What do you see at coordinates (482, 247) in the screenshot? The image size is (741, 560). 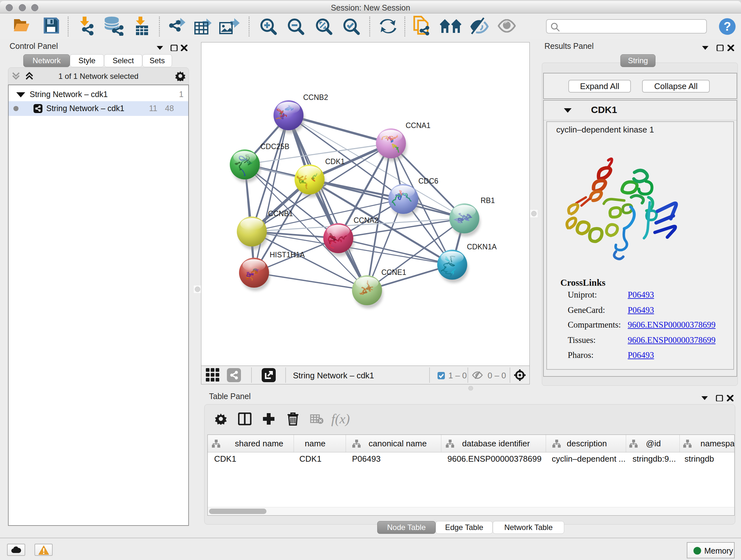 I see `svg-text: CDKN1A` at bounding box center [482, 247].